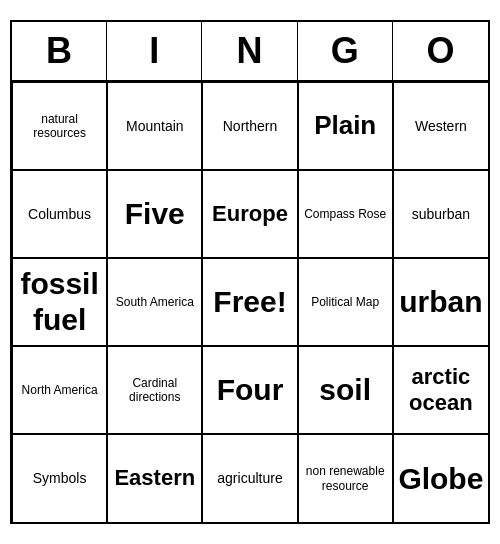  Describe the element at coordinates (60, 51) in the screenshot. I see `header-letter: B` at that location.